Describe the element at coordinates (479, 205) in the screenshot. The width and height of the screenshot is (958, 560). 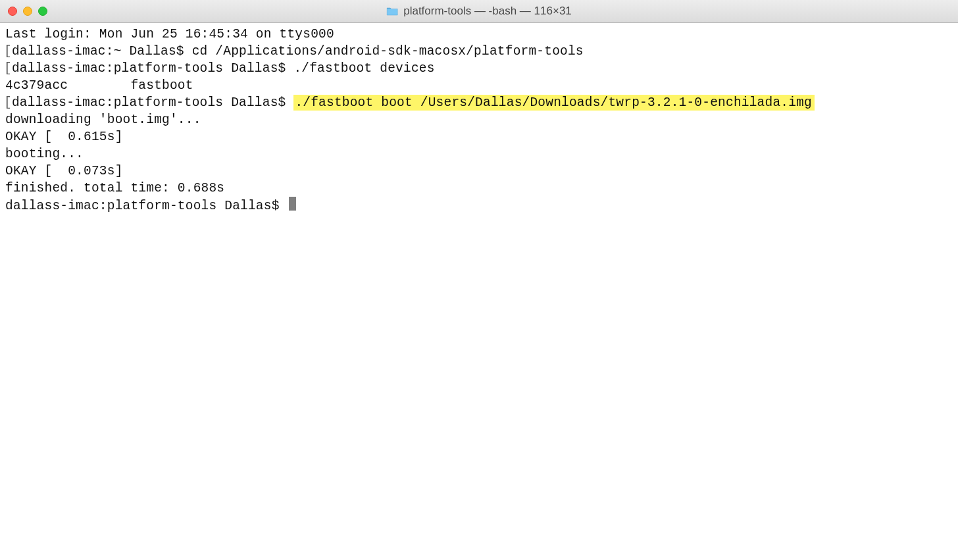
I see `terminal-line: dallass-imac:platform-tools Dallas$` at that location.